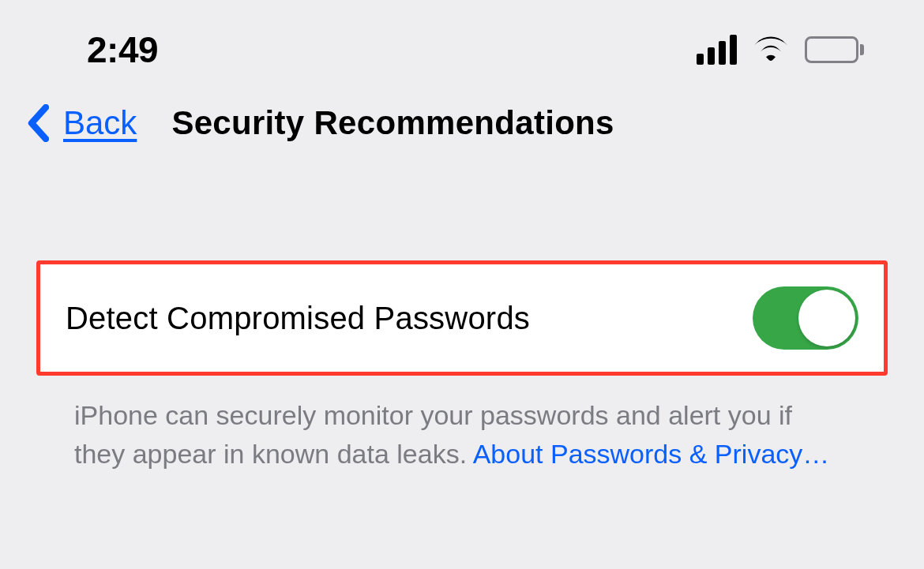 This screenshot has height=569, width=924. Describe the element at coordinates (717, 50) in the screenshot. I see `cellular-signal-icon` at that location.